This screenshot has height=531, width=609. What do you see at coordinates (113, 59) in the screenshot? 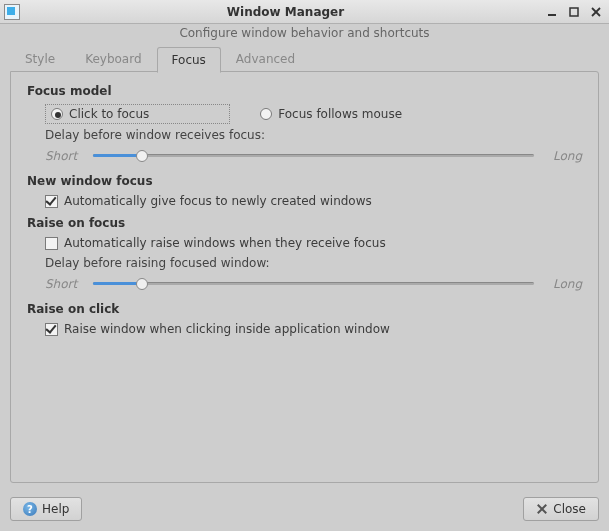
I see `tab-keyboard: Keyboard` at bounding box center [113, 59].